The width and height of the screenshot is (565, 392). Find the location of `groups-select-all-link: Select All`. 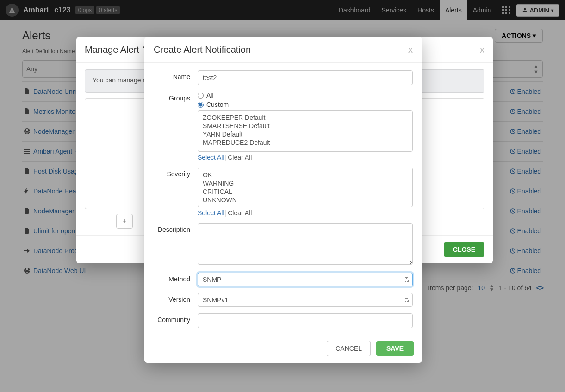

groups-select-all-link: Select All is located at coordinates (211, 157).